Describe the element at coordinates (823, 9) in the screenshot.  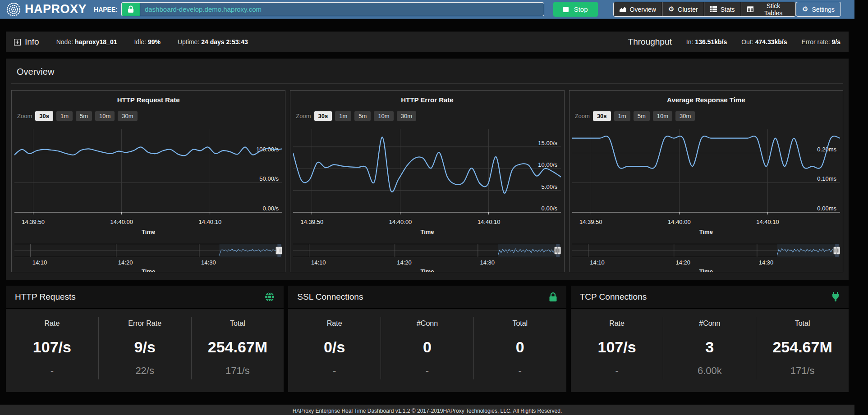
I see `settings-button-label: Settings` at that location.